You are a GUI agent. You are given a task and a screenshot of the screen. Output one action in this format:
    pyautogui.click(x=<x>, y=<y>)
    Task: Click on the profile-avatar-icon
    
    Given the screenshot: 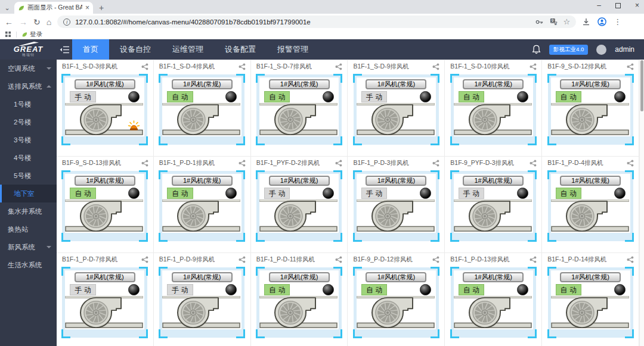 What is the action you would take?
    pyautogui.click(x=602, y=21)
    